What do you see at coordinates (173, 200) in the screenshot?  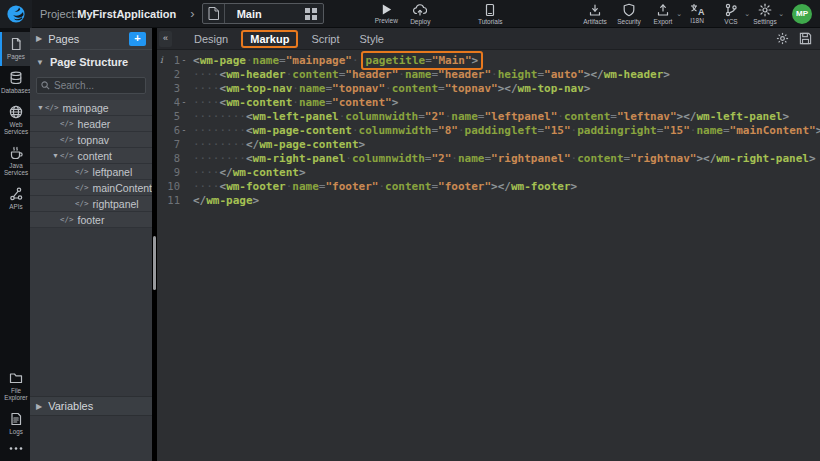 I see `line-number: 11` at bounding box center [173, 200].